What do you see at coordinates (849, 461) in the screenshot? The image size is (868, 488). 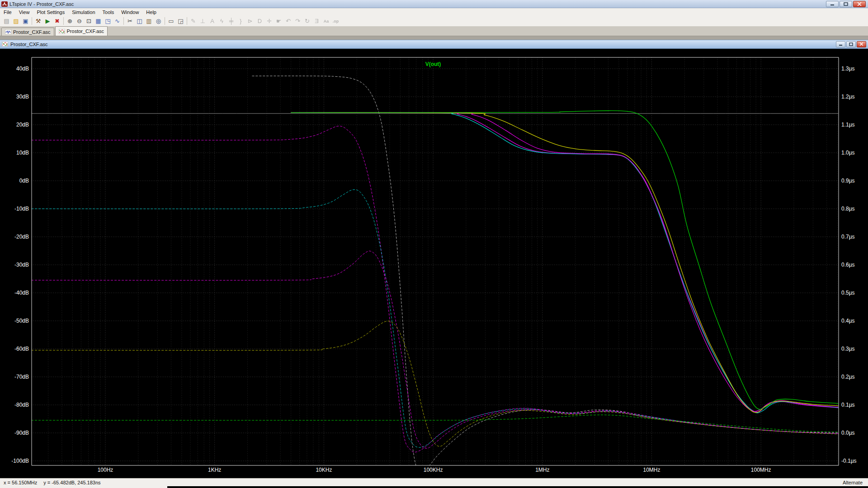 I see `svg-text: -0.1µs` at bounding box center [849, 461].